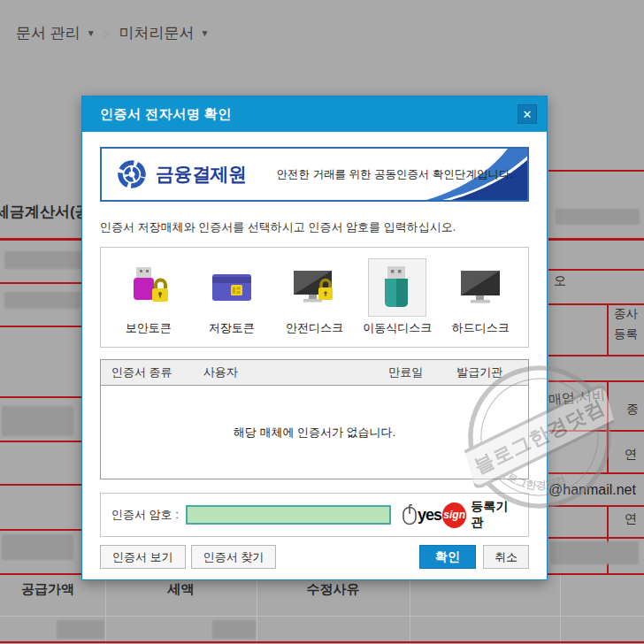  I want to click on media-item-removable-disk: 이동식디스크, so click(397, 297).